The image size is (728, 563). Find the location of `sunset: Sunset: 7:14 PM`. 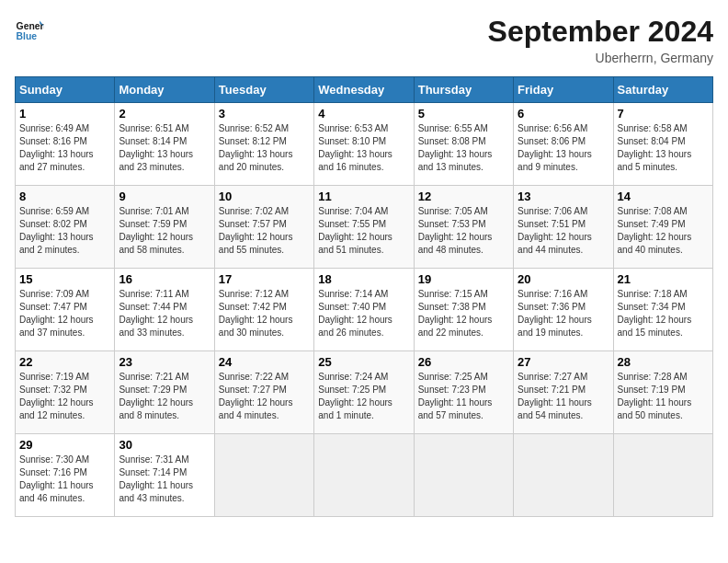

sunset: Sunset: 7:14 PM is located at coordinates (153, 473).